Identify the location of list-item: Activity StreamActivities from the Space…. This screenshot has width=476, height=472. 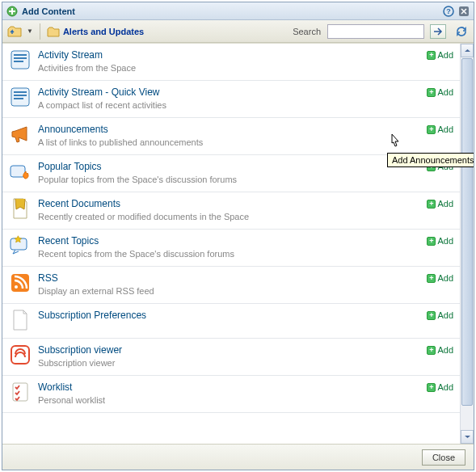
(231, 62).